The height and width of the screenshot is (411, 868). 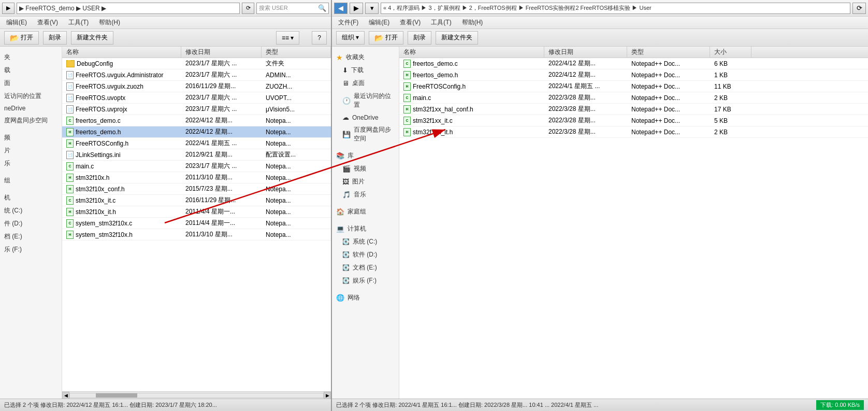 I want to click on left-burn-button: 刻录, so click(x=55, y=38).